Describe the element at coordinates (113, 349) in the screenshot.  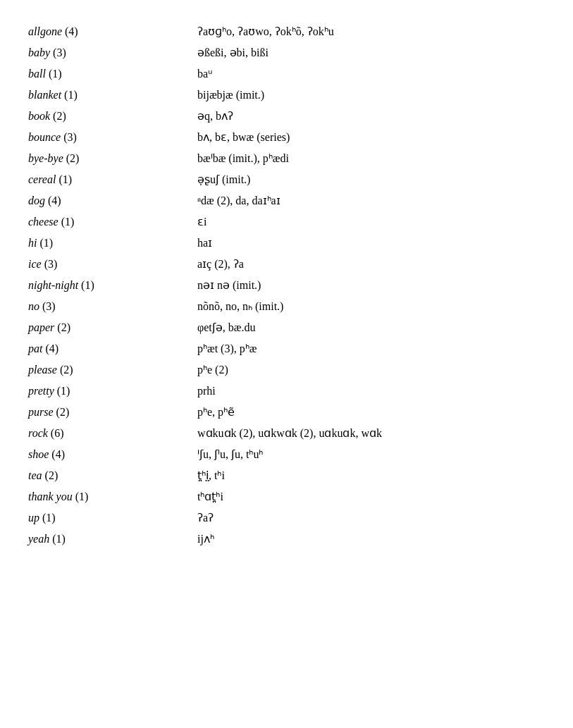
I see `word-cell: pat (4)` at that location.